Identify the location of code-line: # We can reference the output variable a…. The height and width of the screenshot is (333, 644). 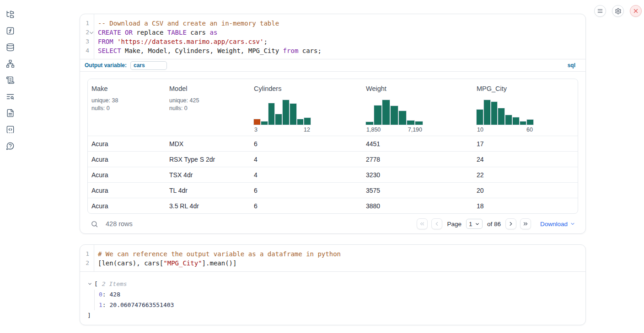
(220, 254).